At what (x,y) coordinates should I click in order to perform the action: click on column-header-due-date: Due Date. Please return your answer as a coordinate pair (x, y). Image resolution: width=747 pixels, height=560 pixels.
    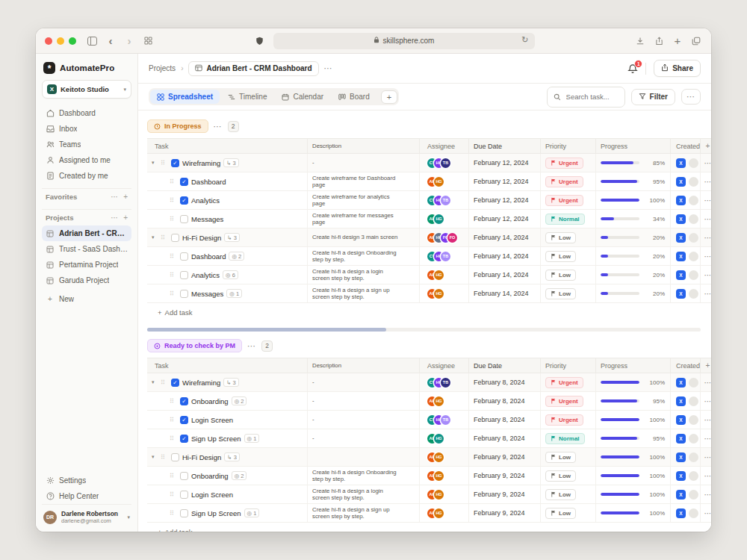
    Looking at the image, I should click on (504, 146).